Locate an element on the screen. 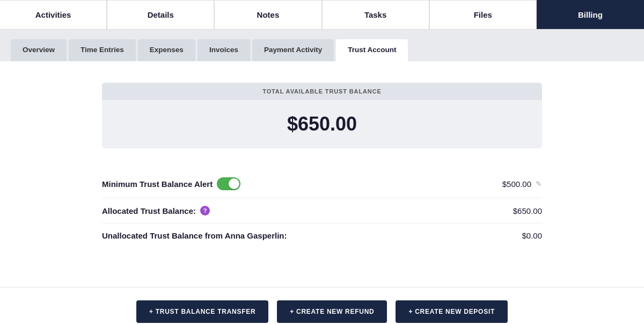 The image size is (644, 324). help-icon-1: ? is located at coordinates (205, 211).